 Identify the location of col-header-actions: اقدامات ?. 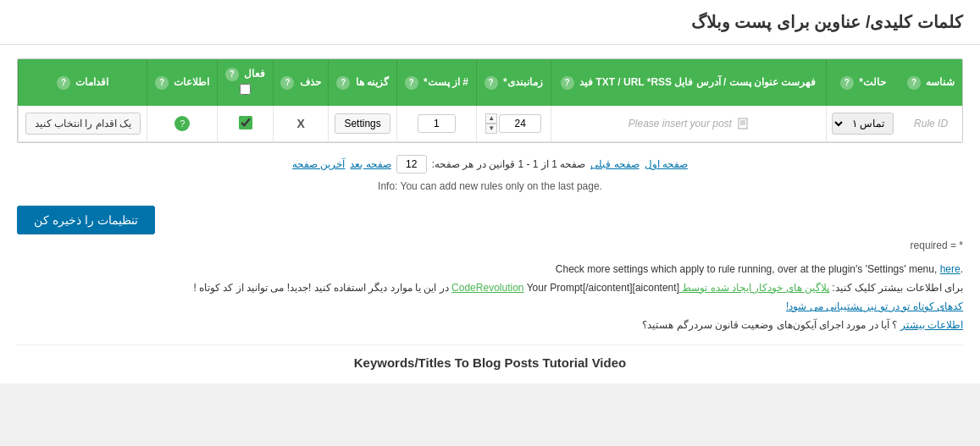
(83, 83).